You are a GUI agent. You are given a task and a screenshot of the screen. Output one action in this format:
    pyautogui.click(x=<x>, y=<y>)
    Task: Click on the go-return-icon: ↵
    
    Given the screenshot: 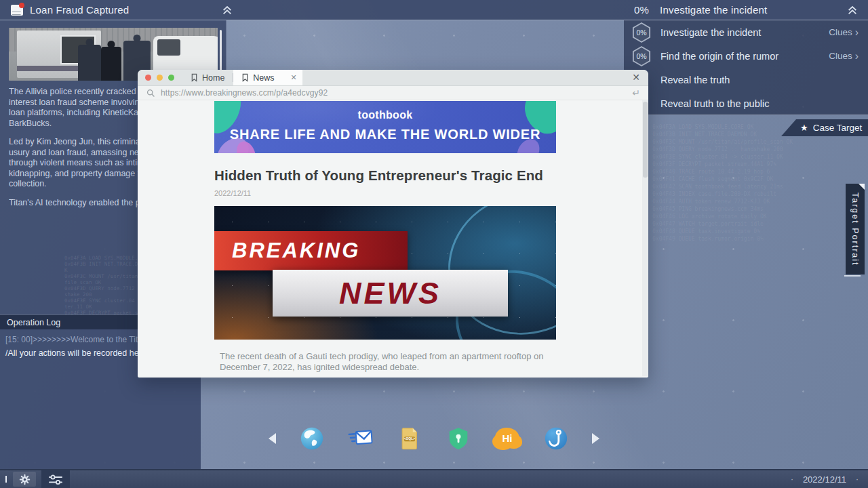 What is the action you would take?
    pyautogui.click(x=636, y=93)
    